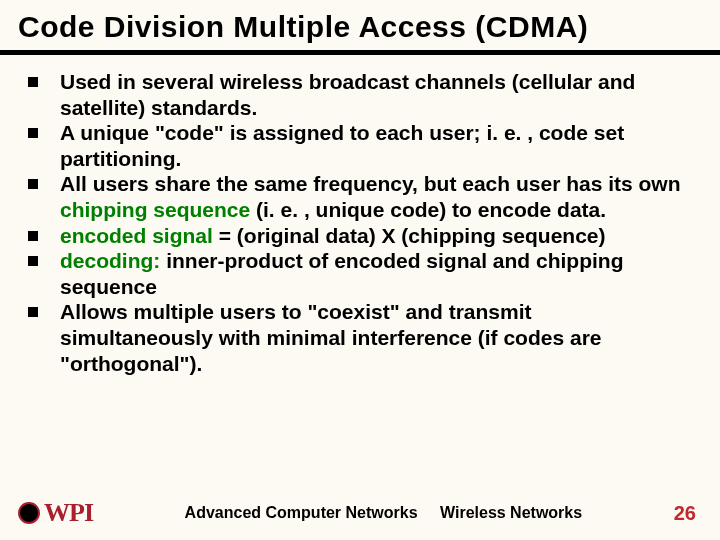  Describe the element at coordinates (302, 512) in the screenshot. I see `course-name: Advanced Computer Networks` at that location.